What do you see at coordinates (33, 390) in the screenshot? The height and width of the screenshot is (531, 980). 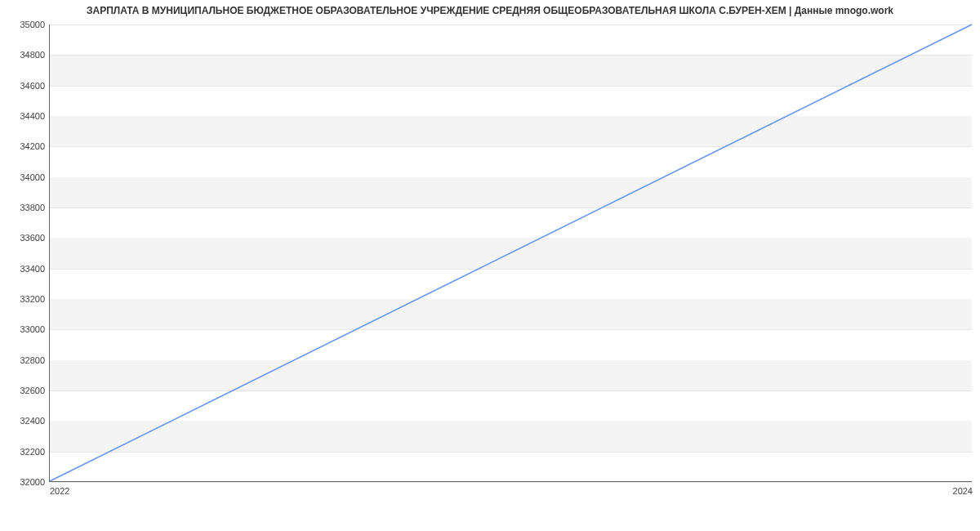 I see `y-tick-label: 32600` at bounding box center [33, 390].